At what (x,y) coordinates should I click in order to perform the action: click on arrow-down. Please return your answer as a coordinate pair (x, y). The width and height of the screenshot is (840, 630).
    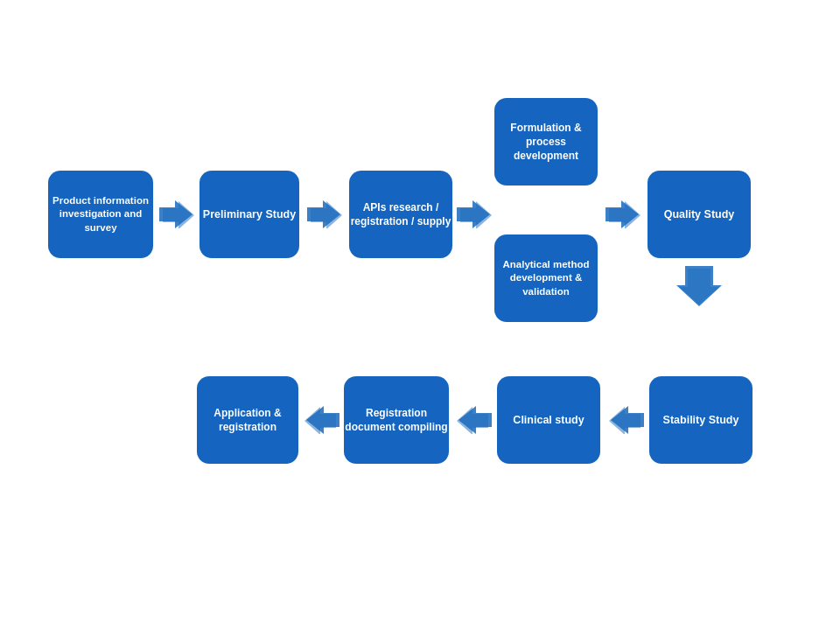
    Looking at the image, I should click on (699, 286).